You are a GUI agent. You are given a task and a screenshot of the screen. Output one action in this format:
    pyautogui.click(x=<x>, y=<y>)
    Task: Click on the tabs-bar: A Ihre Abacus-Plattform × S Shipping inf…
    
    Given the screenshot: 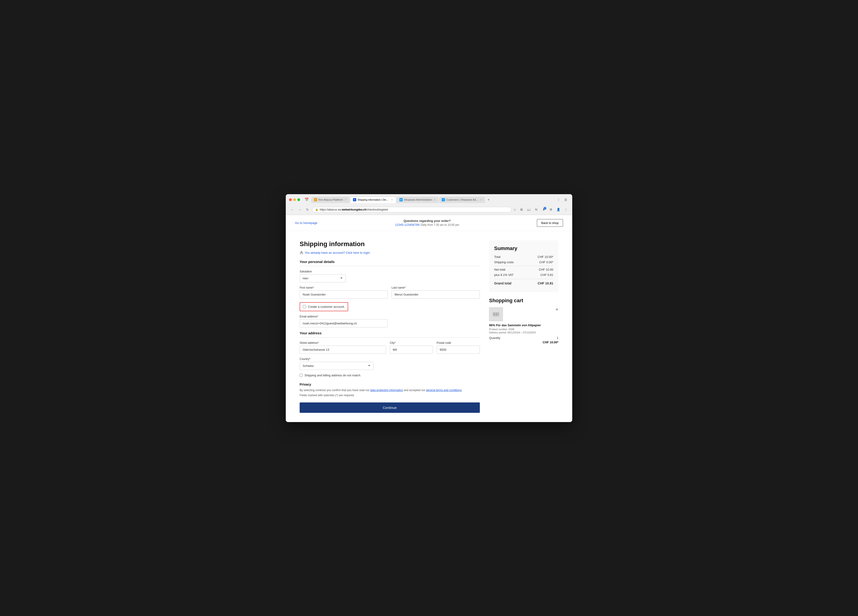 What is the action you would take?
    pyautogui.click(x=432, y=200)
    